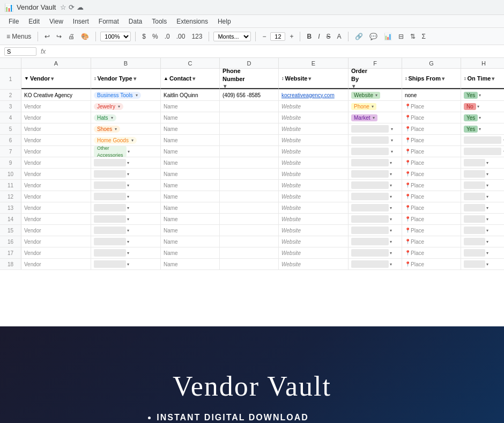 Image resolution: width=504 pixels, height=423 pixels. I want to click on decimal-inc-btn: .00, so click(181, 37).